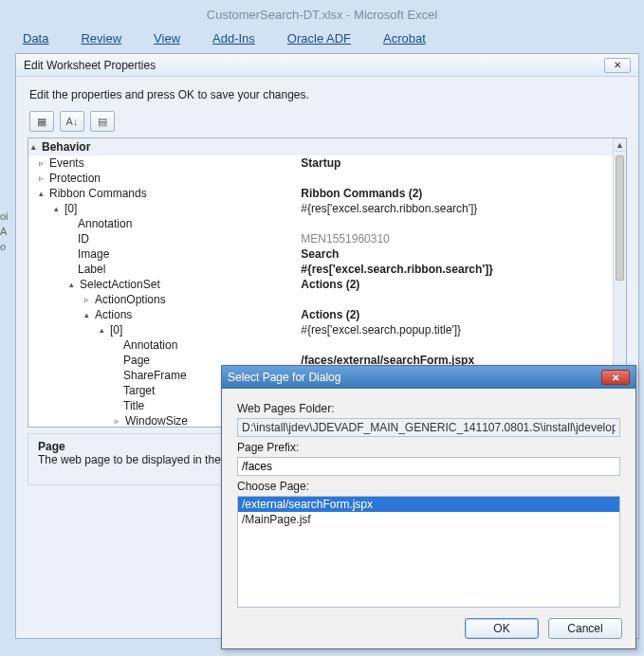  What do you see at coordinates (429, 552) in the screenshot?
I see `choose-page-listbox: /external/searchForm.jspx /MainPage.jsf` at bounding box center [429, 552].